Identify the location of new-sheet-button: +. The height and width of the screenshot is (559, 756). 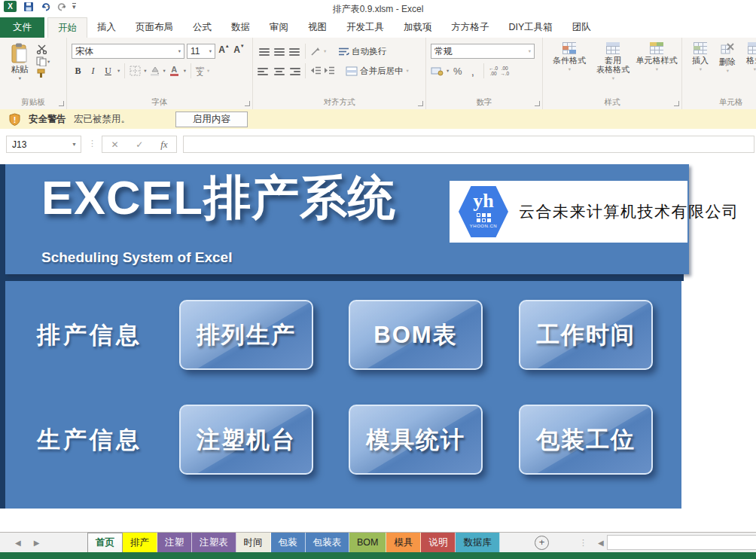
(542, 542).